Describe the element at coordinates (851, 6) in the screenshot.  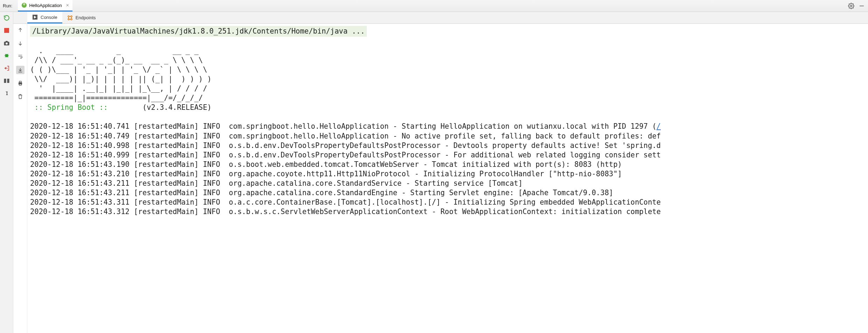
I see `gear-icon` at that location.